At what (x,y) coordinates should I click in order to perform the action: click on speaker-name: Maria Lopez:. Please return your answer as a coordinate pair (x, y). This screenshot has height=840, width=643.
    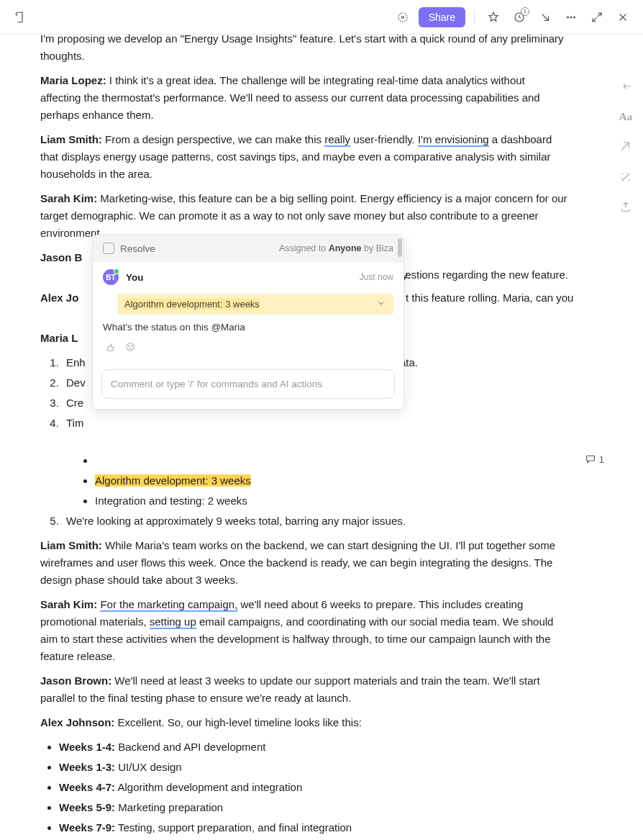
    Looking at the image, I should click on (73, 81).